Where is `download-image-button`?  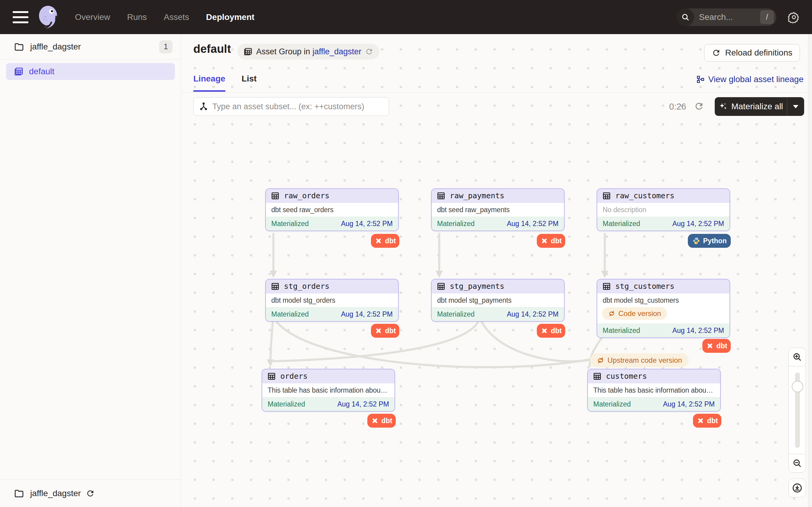 download-image-button is located at coordinates (797, 488).